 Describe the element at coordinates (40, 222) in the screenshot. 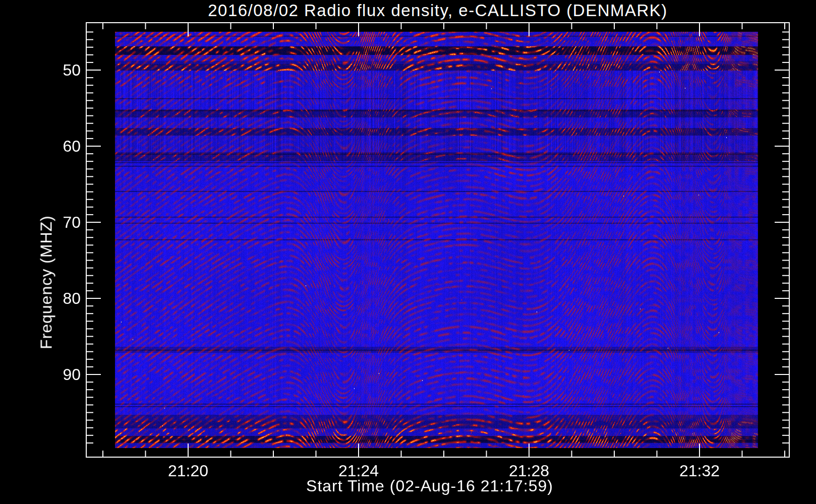

I see `y-tick-label: 70` at that location.